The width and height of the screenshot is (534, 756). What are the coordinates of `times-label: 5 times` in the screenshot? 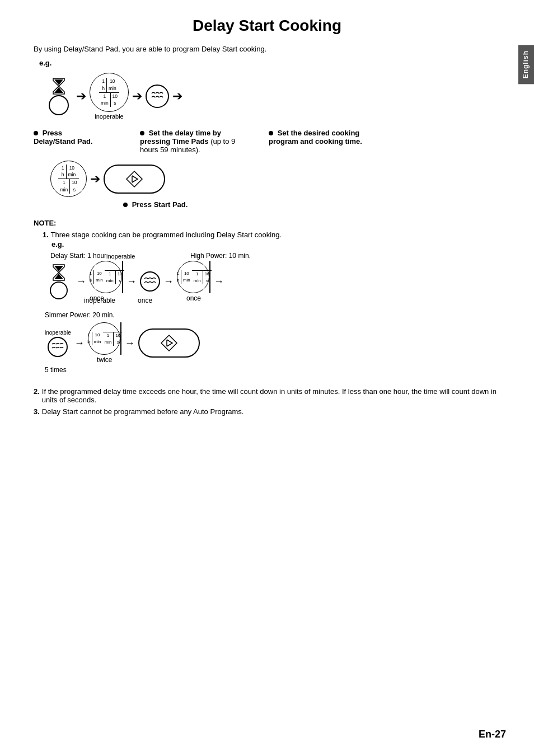 It's located at (56, 370).